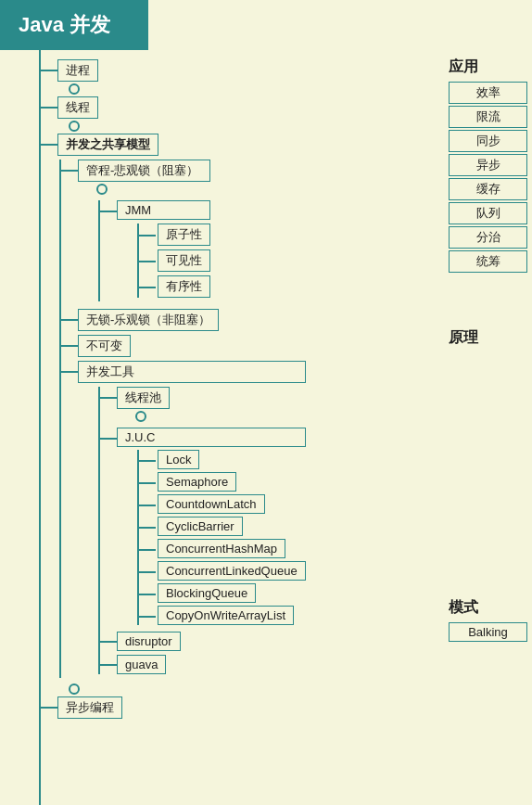 The height and width of the screenshot is (805, 532). Describe the element at coordinates (207, 594) in the screenshot. I see `label-blocking-queue: BlockingQueue` at that location.